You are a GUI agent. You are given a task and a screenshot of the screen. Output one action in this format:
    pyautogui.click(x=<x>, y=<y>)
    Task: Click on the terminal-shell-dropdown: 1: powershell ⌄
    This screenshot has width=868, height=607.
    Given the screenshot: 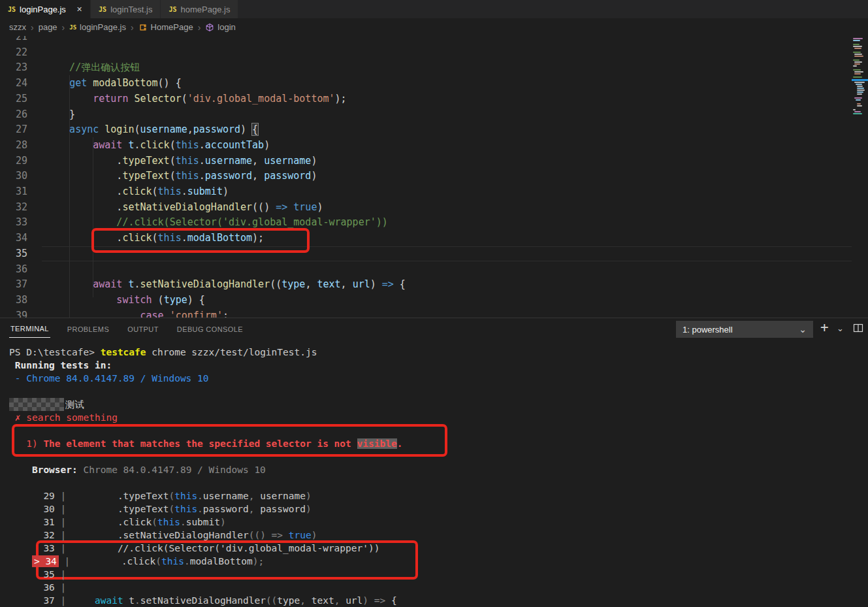 What is the action you would take?
    pyautogui.click(x=745, y=329)
    